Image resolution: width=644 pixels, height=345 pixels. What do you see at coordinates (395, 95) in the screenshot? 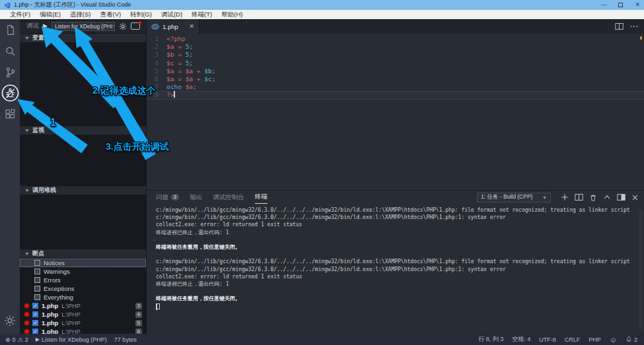
I see `code-line-8: 8?>` at bounding box center [395, 95].